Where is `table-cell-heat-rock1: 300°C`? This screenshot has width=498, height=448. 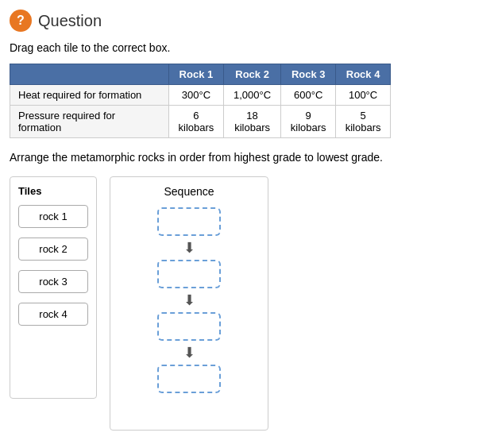 table-cell-heat-rock1: 300°C is located at coordinates (197, 95).